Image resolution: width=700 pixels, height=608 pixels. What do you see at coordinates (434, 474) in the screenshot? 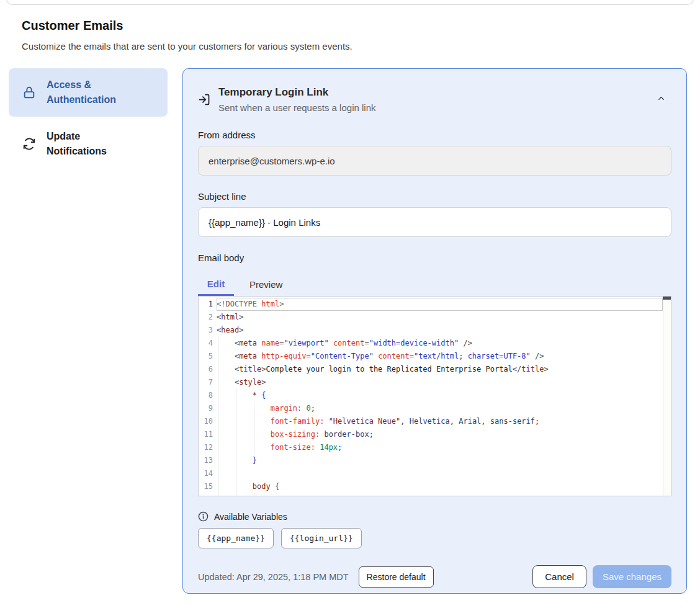
I see `code-line: 14` at bounding box center [434, 474].